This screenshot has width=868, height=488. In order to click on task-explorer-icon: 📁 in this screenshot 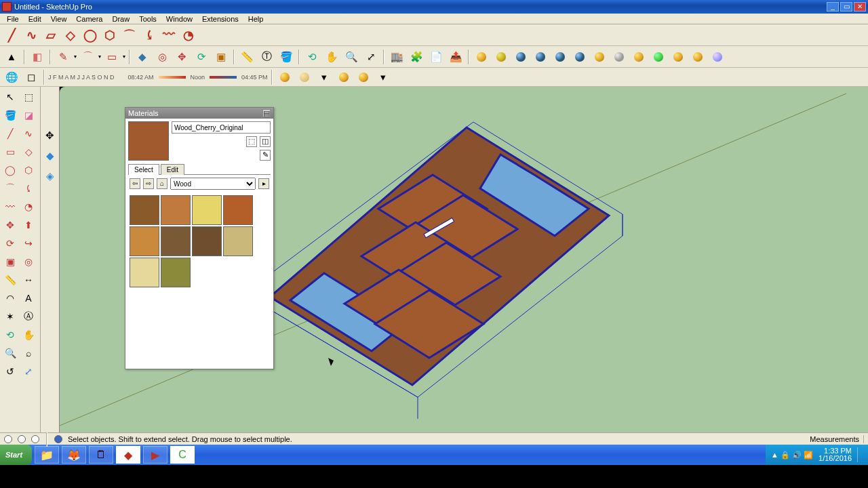, I will do `click(47, 455)`.